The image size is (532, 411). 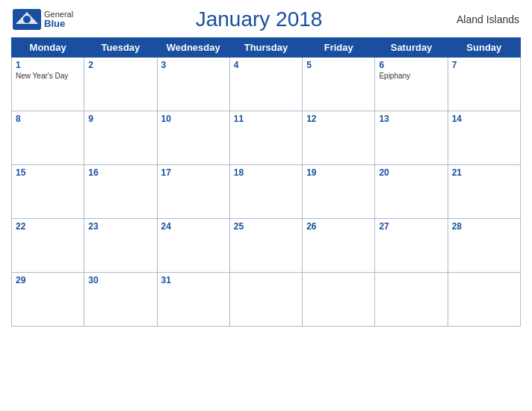 What do you see at coordinates (266, 65) in the screenshot?
I see `day-number: 4` at bounding box center [266, 65].